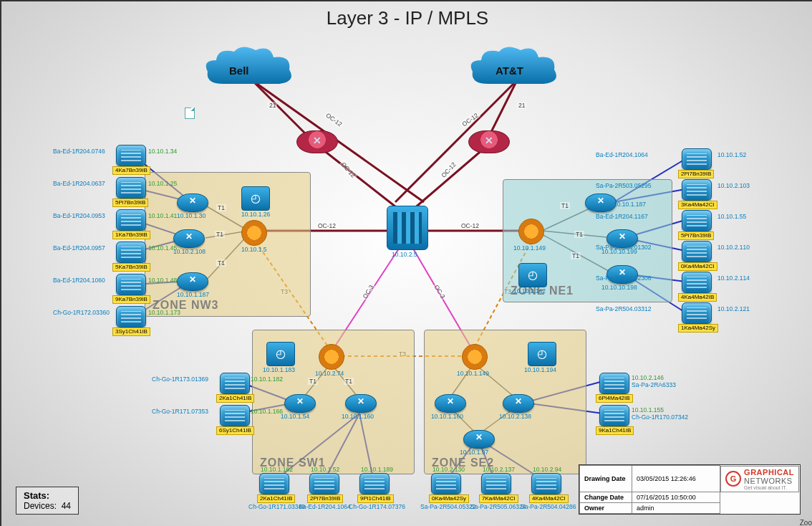 The height and width of the screenshot is (526, 812). Describe the element at coordinates (131, 156) in the screenshot. I see `device-Ba-Ed-1R204.0746` at that location.